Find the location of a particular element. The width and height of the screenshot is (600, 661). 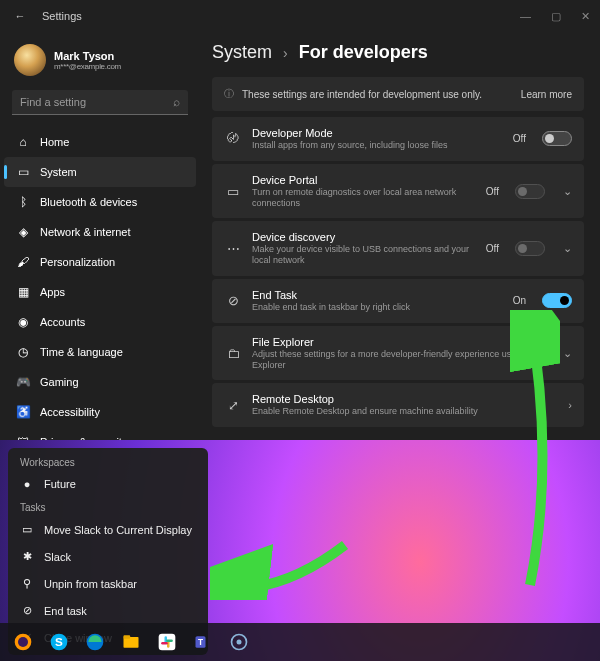

search-icon: ⌕ is located at coordinates (176, 102).